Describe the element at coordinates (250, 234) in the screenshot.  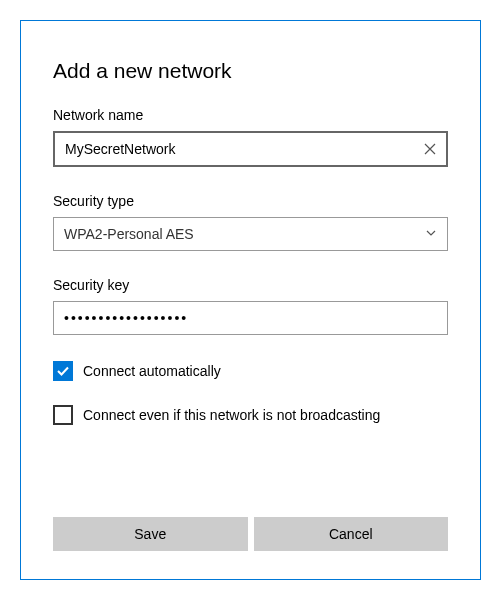
I see `security-type-select: WPA2-Personal AES` at that location.